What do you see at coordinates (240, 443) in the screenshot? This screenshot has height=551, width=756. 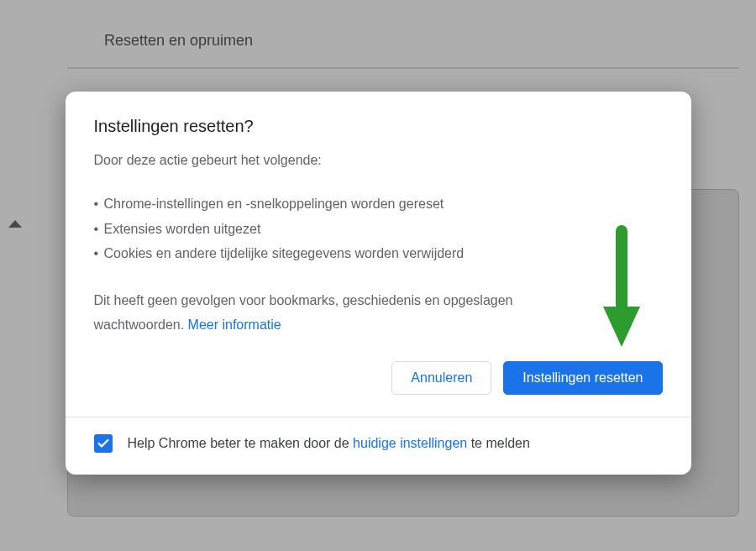 I see `footer-prefix: Help Chrome beter te maken door de` at bounding box center [240, 443].